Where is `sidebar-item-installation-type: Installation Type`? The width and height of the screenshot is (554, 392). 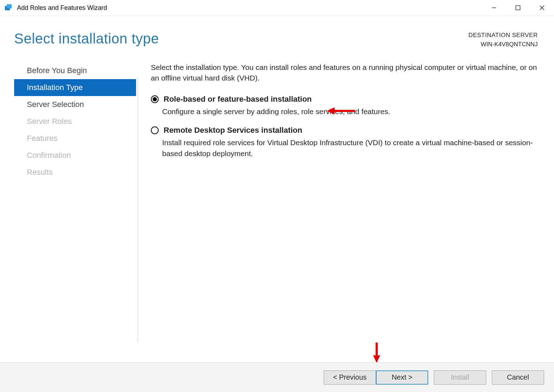
sidebar-item-installation-type: Installation Type is located at coordinates (75, 88).